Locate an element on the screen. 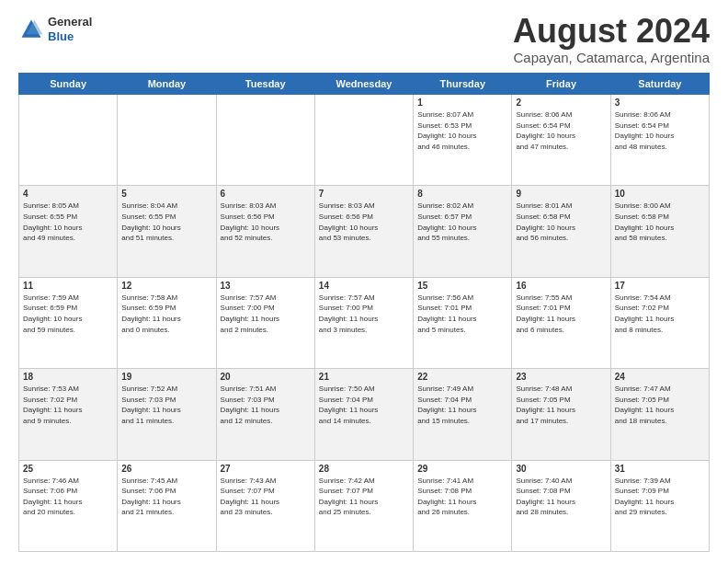  day-number: 24 is located at coordinates (660, 377).